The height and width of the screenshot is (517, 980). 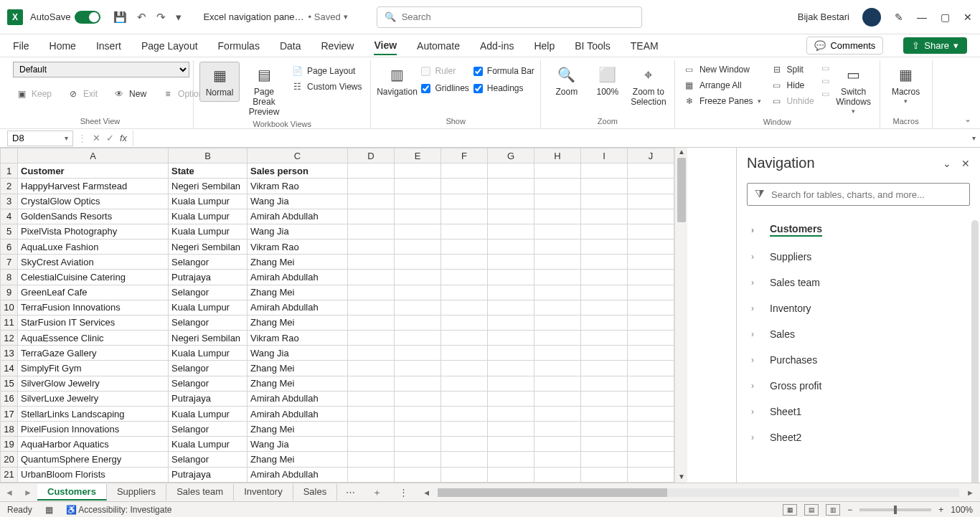 What do you see at coordinates (9, 231) in the screenshot?
I see `row-header: 5` at bounding box center [9, 231].